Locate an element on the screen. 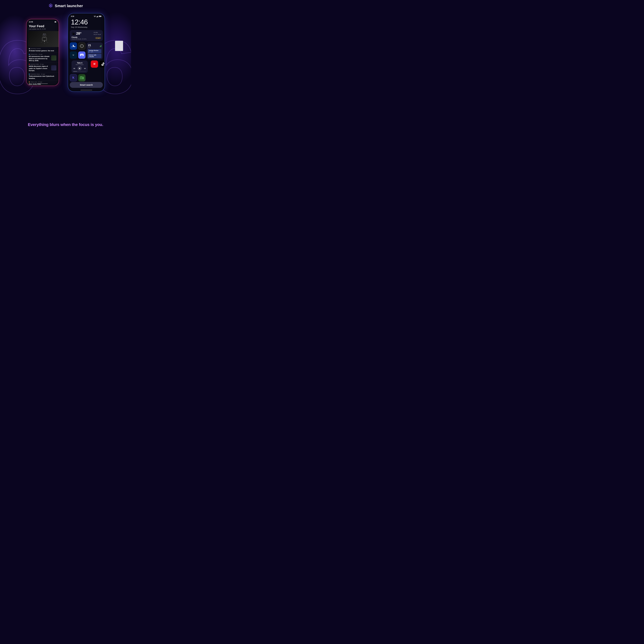  app-playstation is located at coordinates (73, 46).